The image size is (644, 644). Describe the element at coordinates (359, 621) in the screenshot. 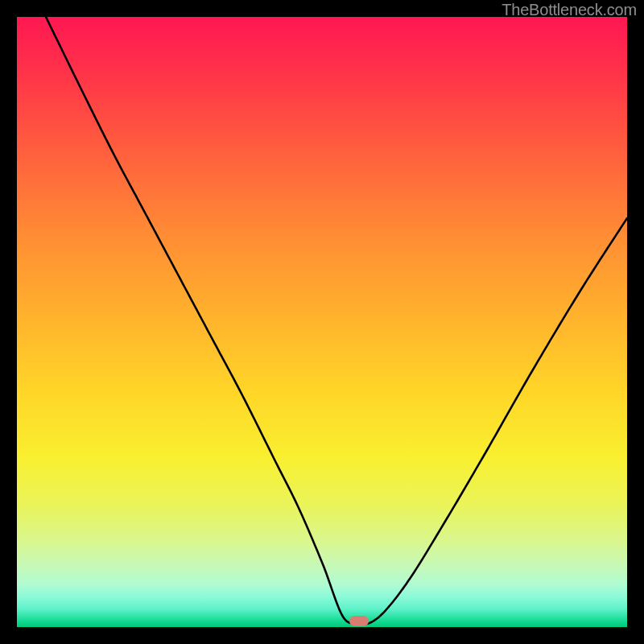

I see `optimal-marker` at that location.